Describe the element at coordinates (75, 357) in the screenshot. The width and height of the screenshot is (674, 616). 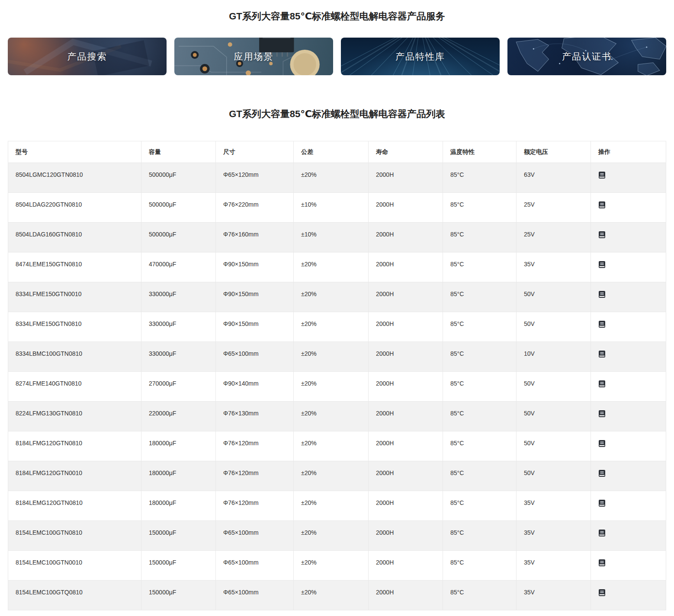
I see `cell-model: 8334LBMC100GTN0810` at that location.